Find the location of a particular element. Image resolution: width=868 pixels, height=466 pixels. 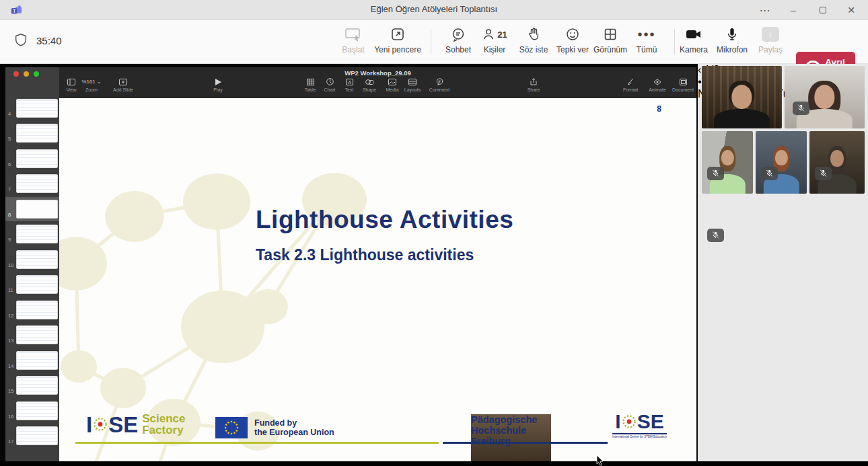

icse2-logo-se: SE is located at coordinates (651, 422).